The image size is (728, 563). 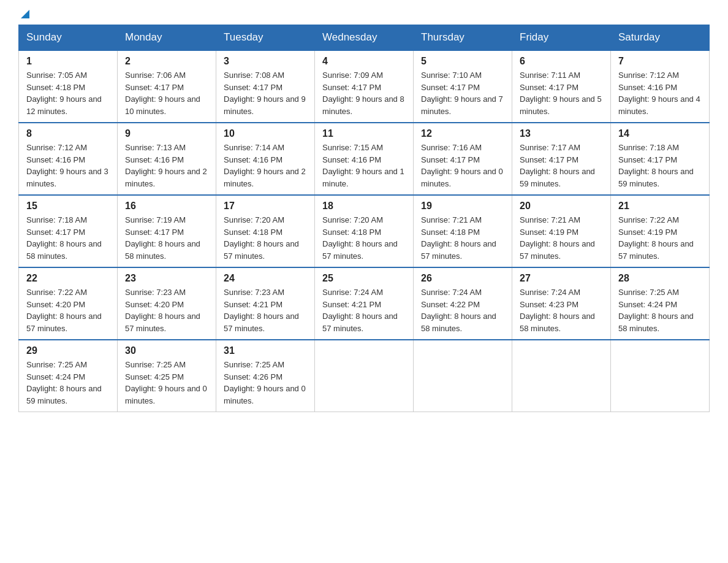 What do you see at coordinates (69, 376) in the screenshot?
I see `calendar-cell: 29Sunrise: 7:25 AMSunset: 4:24 PMDayligh…` at bounding box center [69, 376].